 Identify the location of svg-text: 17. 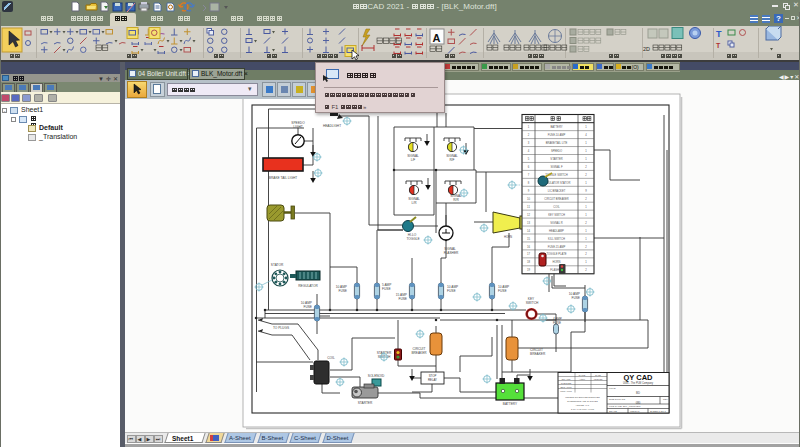
(528, 254).